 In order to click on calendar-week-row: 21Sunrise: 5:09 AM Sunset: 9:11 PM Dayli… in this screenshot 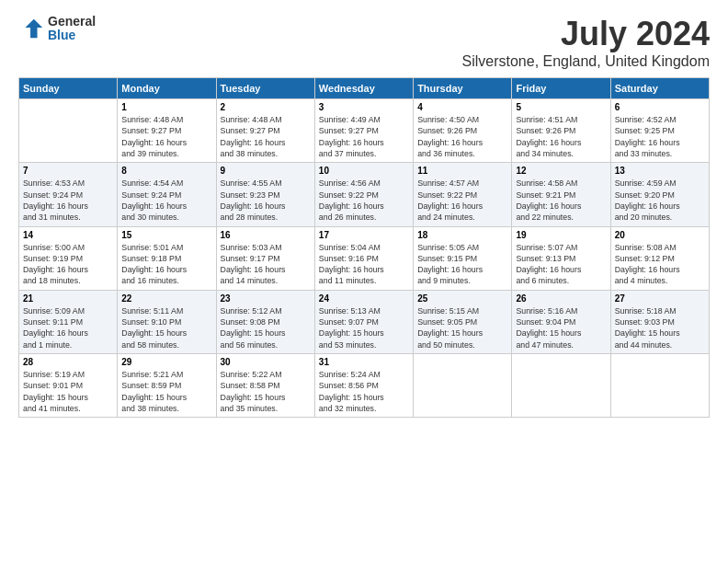, I will do `click(364, 322)`.